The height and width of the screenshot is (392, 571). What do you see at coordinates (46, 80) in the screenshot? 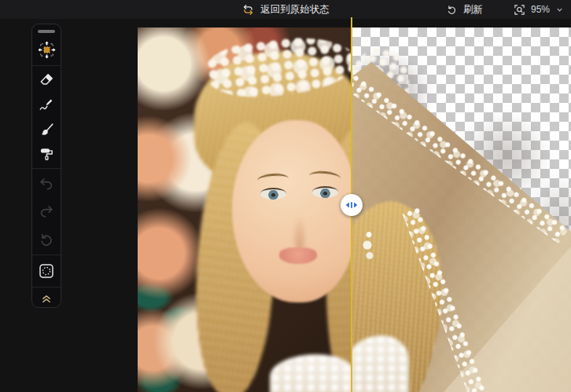
I see `tool-eraser` at bounding box center [46, 80].